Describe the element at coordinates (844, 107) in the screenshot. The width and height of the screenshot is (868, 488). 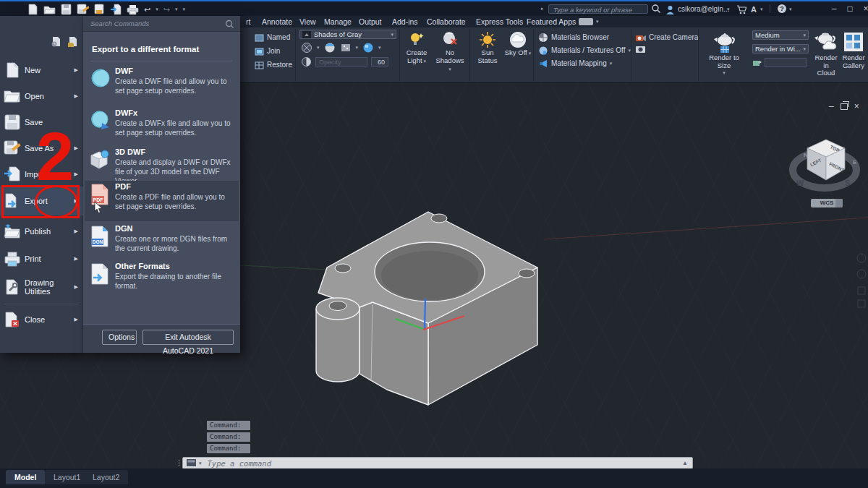
I see `drawing-restore-icon` at that location.